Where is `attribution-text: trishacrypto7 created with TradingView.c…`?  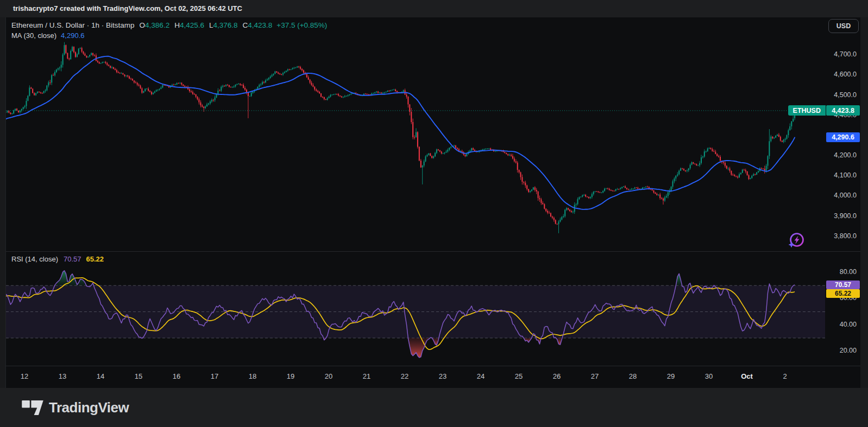
attribution-text: trishacrypto7 created with TradingView.c… is located at coordinates (128, 9).